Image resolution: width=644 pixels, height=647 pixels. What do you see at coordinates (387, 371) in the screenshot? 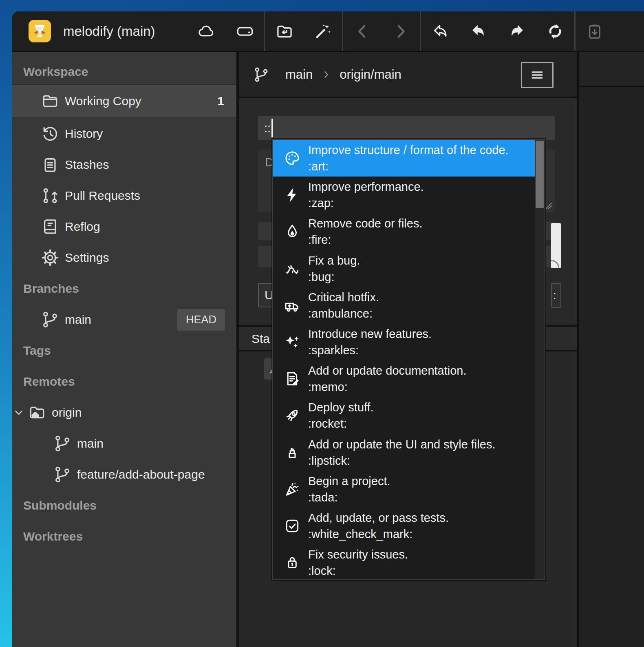
I see `autocomplete-item-label: Add or update documentation.` at bounding box center [387, 371].